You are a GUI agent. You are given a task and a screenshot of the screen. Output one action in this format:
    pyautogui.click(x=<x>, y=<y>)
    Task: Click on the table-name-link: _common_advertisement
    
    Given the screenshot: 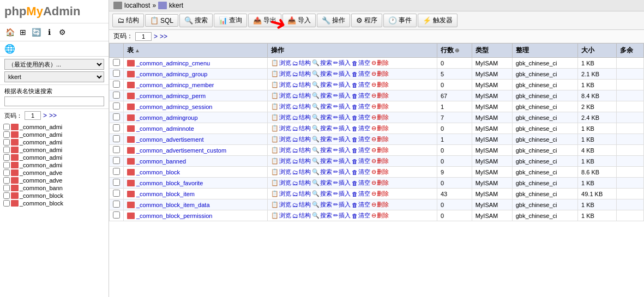 What is the action you would take?
    pyautogui.click(x=170, y=140)
    